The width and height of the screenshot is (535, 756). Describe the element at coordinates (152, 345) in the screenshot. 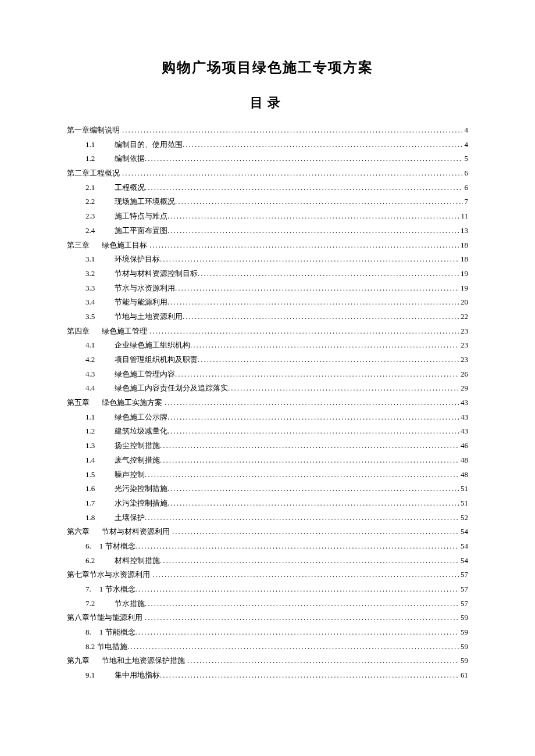

I see `toc-section-title: 企业绿色施工组织机构` at that location.